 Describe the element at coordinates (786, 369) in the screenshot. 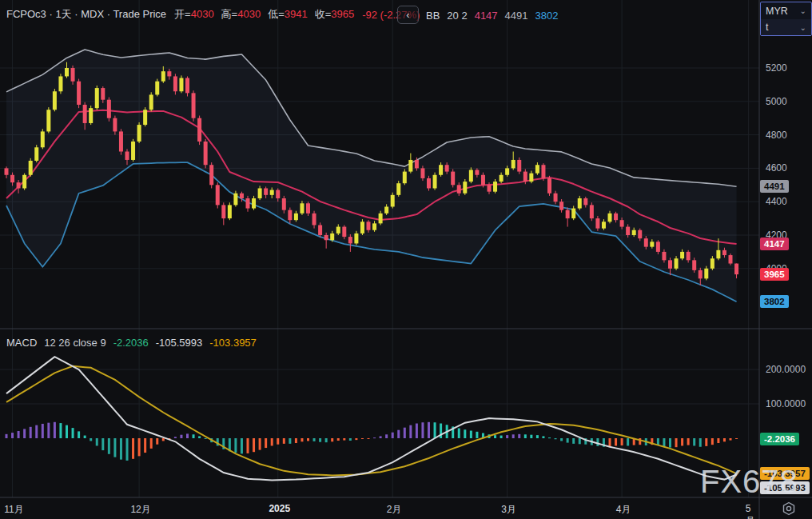

I see `axis-tick-label: 200.0000` at that location.